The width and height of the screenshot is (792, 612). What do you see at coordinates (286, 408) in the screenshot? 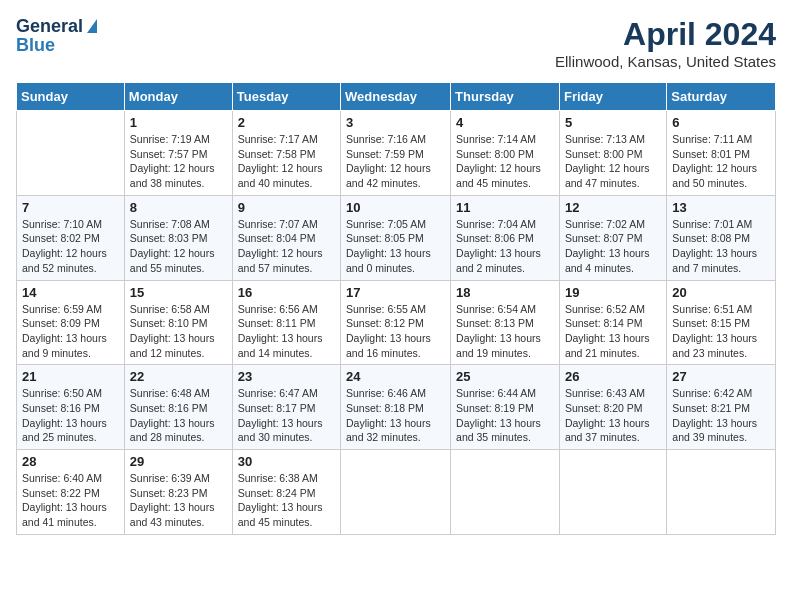
I see `calendar-cell-w4-d3: 23Sunrise: 6:47 AM Sunset: 8:17 PM Dayli…` at bounding box center [286, 408].